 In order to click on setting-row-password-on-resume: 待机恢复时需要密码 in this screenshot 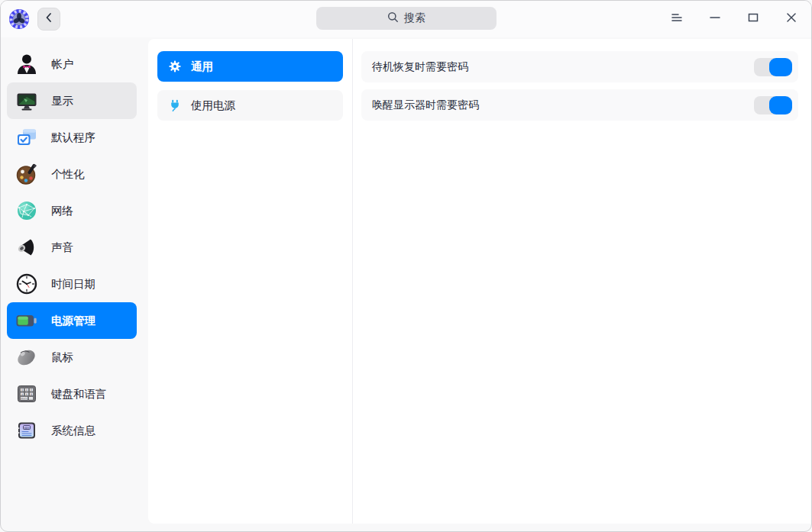, I will do `click(580, 67)`.